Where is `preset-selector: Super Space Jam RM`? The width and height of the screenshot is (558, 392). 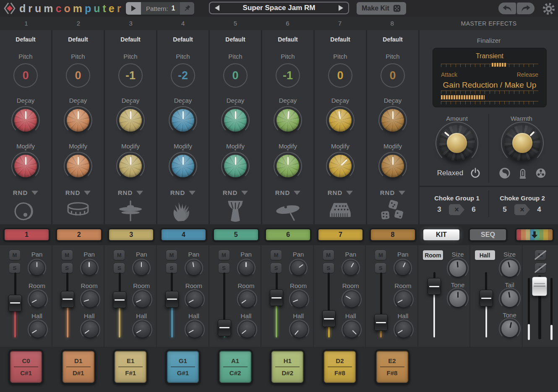
preset-selector: Super Space Jam RM is located at coordinates (279, 8).